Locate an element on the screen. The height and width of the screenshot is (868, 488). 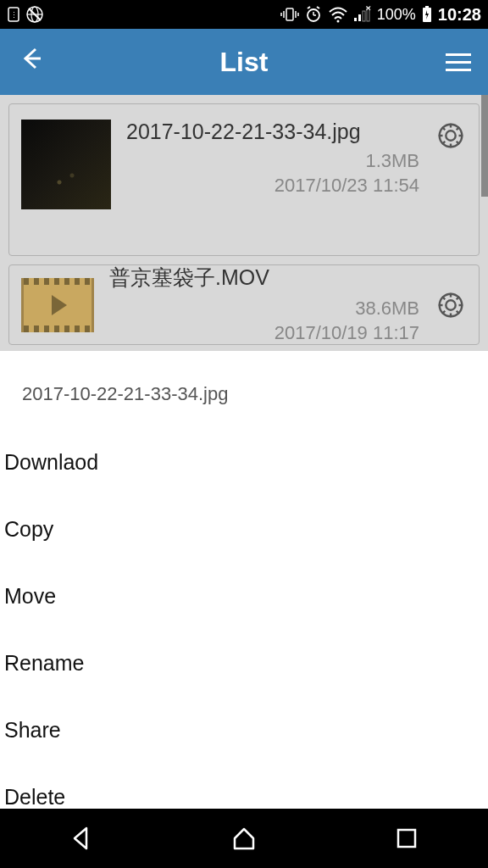
file-thumbnail-icon is located at coordinates (66, 164).